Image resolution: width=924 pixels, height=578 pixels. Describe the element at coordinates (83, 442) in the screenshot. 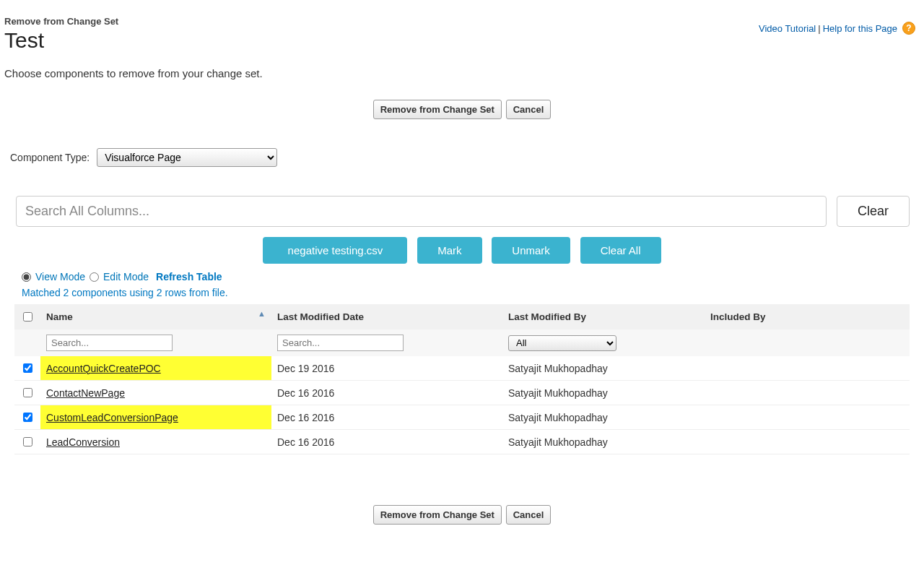

I see `row-name-link: LeadConversion` at that location.